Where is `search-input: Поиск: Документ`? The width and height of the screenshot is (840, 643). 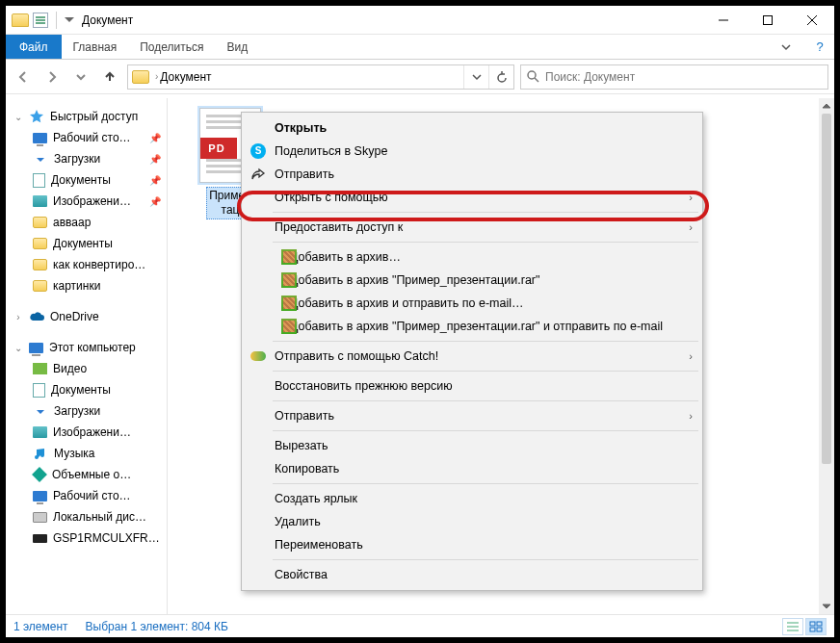
search-input: Поиск: Документ is located at coordinates (674, 77).